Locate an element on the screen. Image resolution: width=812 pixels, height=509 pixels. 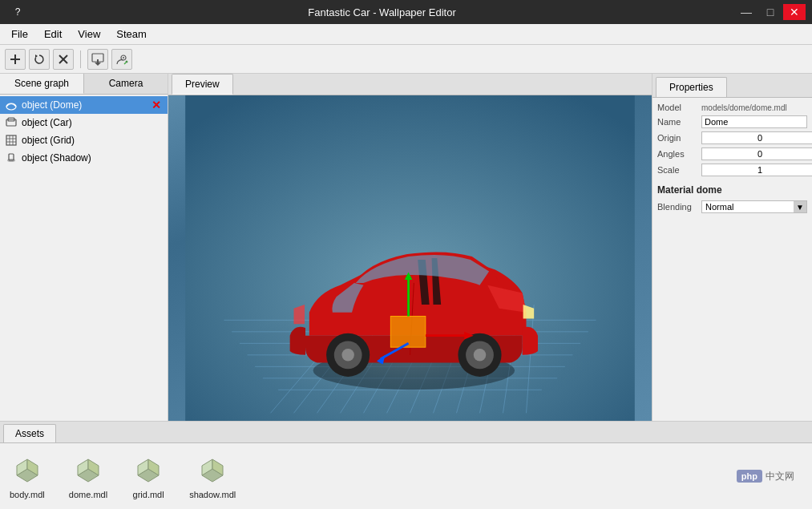
prop-label-origin: Origin is located at coordinates (680, 138).